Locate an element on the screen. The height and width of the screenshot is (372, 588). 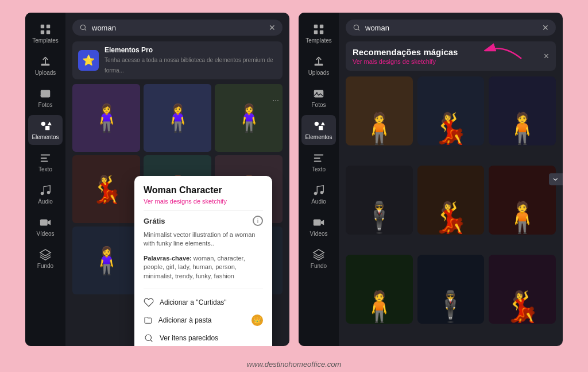
magic-box-header: Recomendações mágicas Ver mais designs d… is located at coordinates (451, 56).